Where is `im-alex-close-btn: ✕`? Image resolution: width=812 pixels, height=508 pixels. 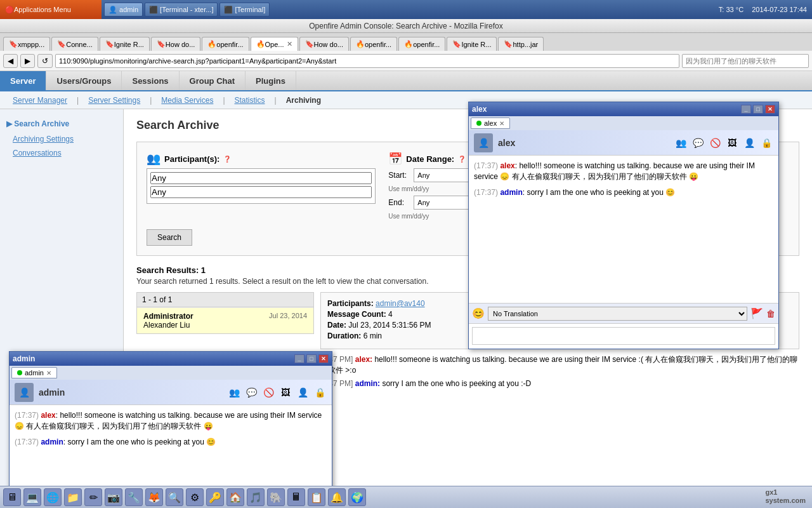
im-alex-close-btn: ✕ is located at coordinates (770, 109).